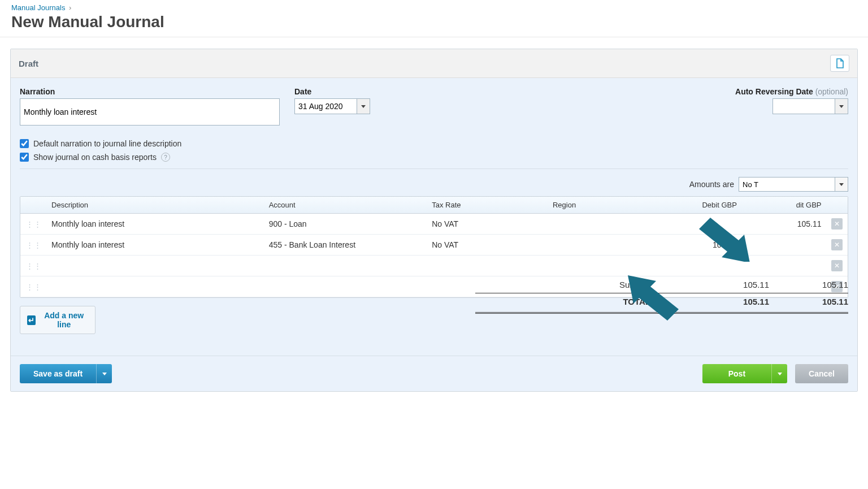 The width and height of the screenshot is (868, 489). What do you see at coordinates (804, 106) in the screenshot?
I see `reversing-date-input` at bounding box center [804, 106].